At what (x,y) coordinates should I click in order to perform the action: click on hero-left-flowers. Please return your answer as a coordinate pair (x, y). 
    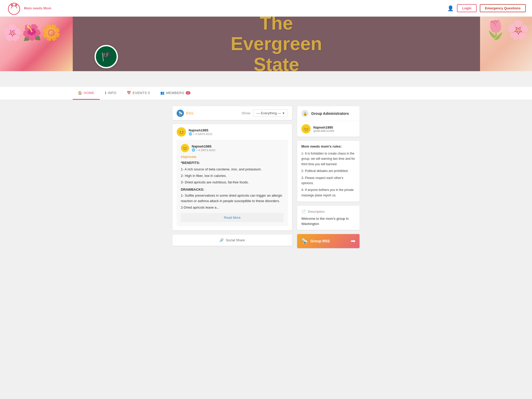
    Looking at the image, I should click on (36, 44).